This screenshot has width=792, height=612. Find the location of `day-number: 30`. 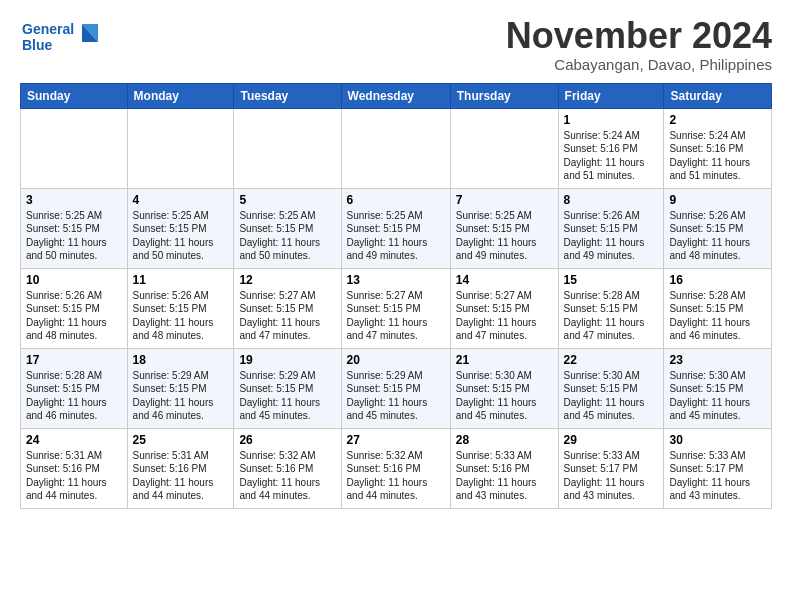

day-number: 30 is located at coordinates (718, 440).